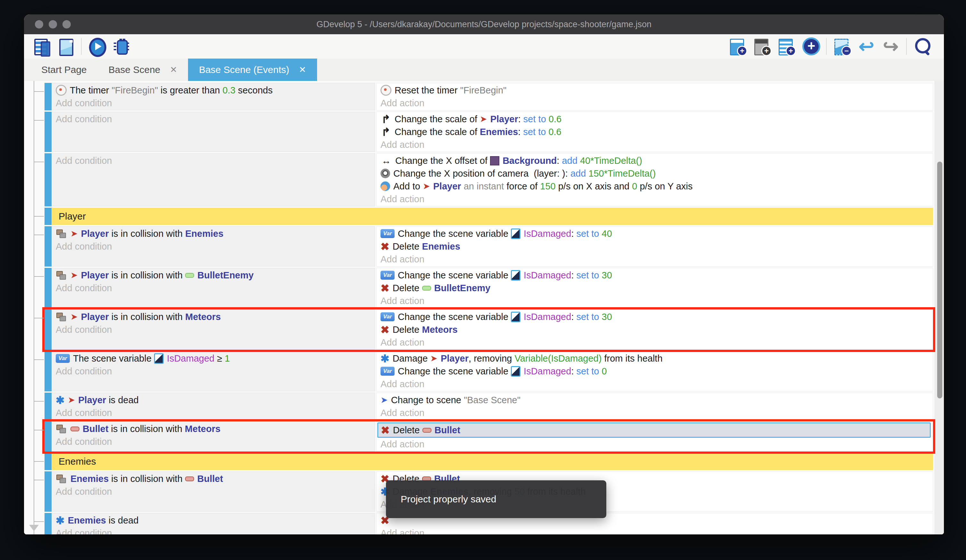 This screenshot has width=966, height=560. What do you see at coordinates (866, 47) in the screenshot?
I see `undo-icon: ↩` at bounding box center [866, 47].